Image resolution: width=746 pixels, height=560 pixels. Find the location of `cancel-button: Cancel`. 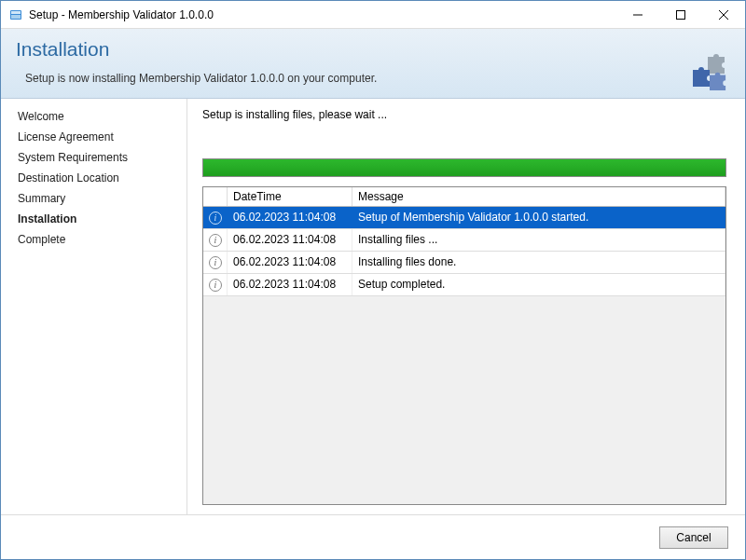

cancel-button: Cancel is located at coordinates (694, 538).